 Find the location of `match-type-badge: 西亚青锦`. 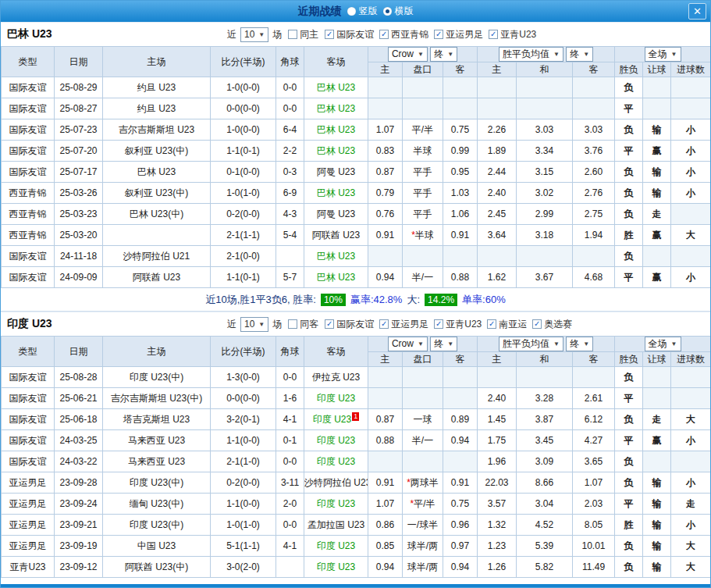

match-type-badge: 西亚青锦 is located at coordinates (28, 214).